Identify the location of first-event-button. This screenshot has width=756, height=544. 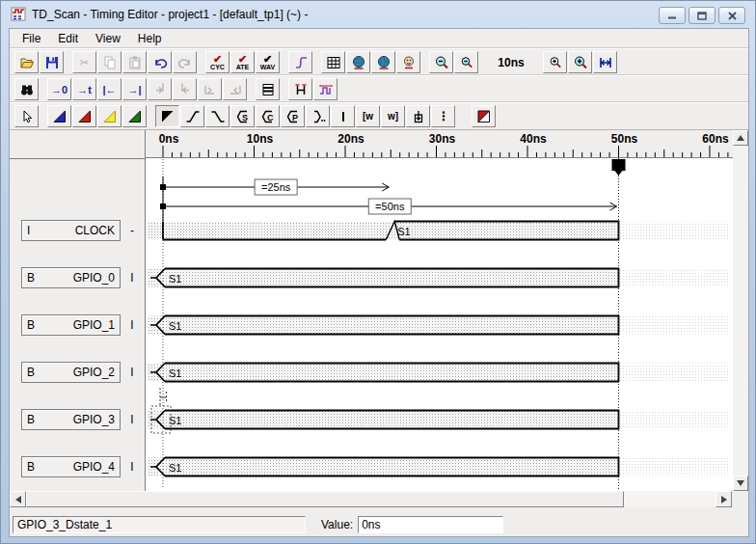
(210, 89).